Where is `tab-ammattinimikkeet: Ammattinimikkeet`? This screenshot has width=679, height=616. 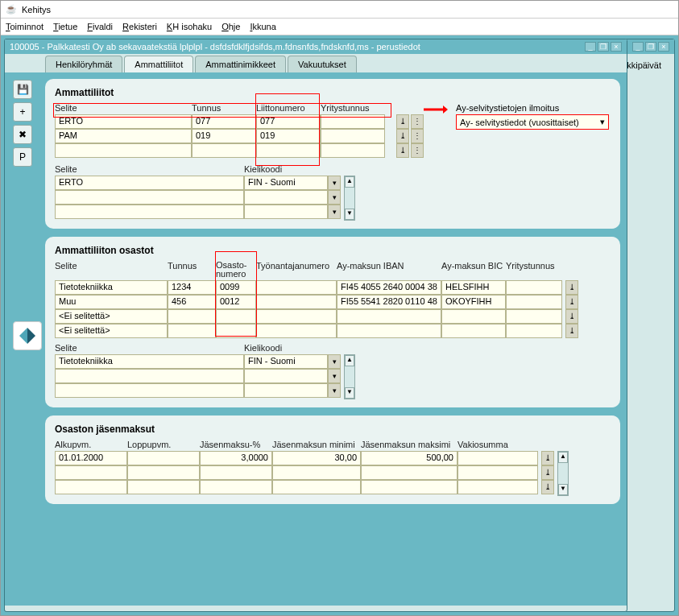 tab-ammattinimikkeet: Ammattinimikkeet is located at coordinates (240, 64).